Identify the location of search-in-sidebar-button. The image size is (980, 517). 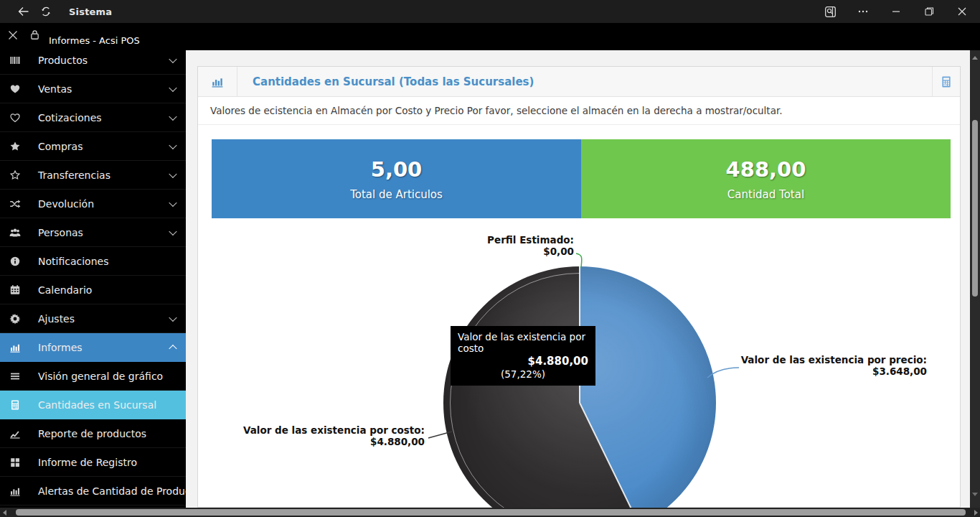
(830, 11).